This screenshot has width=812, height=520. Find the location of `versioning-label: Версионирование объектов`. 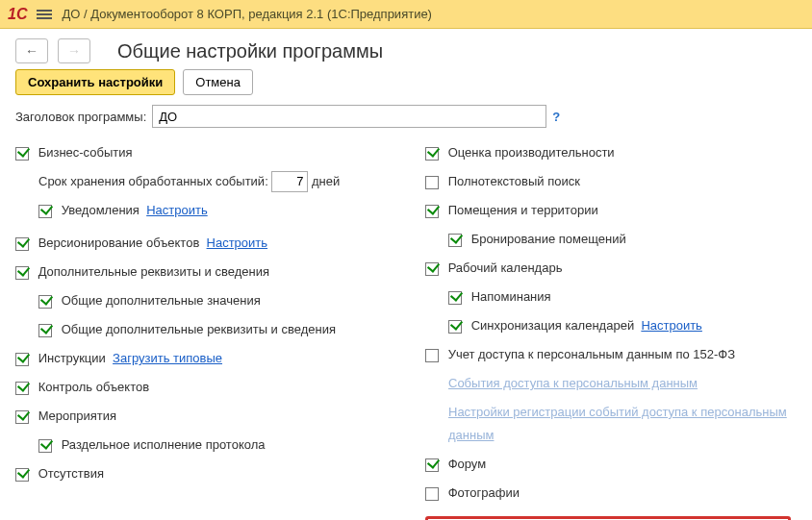

versioning-label: Версионирование объектов is located at coordinates (119, 242).